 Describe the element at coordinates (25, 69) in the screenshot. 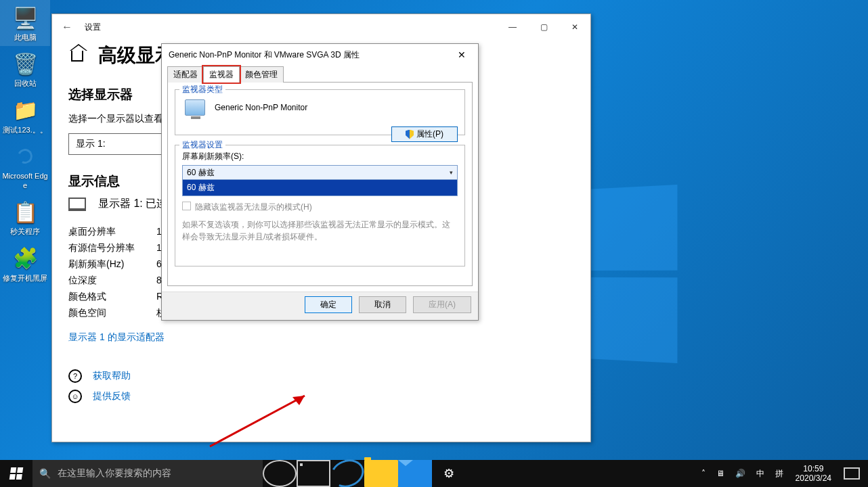

I see `desktop-icon-recycle-bin: 🗑️ 回收站` at that location.